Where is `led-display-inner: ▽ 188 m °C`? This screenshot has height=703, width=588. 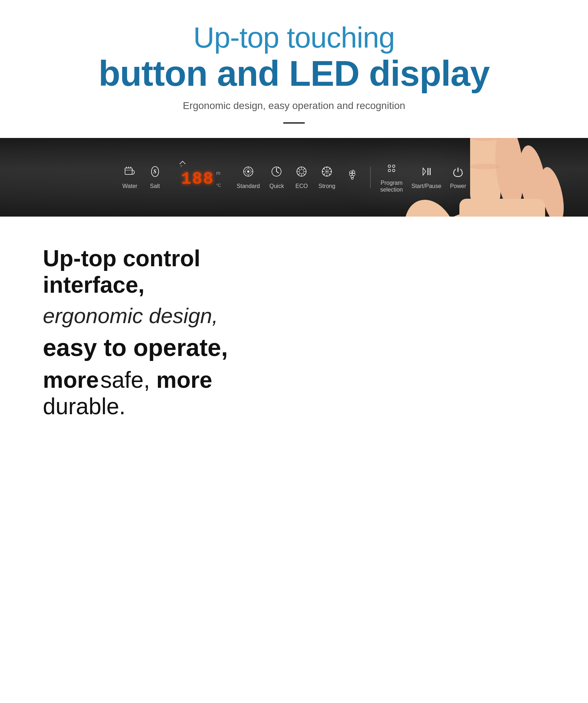
led-display-inner: ▽ 188 m °C is located at coordinates (200, 177).